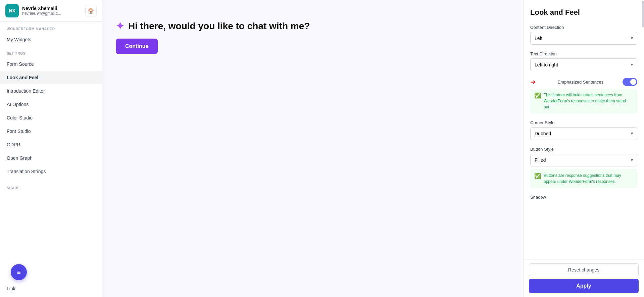 Image resolution: width=644 pixels, height=297 pixels. What do you see at coordinates (584, 278) in the screenshot?
I see `panel-footer: Reset changes Apply` at bounding box center [584, 278].